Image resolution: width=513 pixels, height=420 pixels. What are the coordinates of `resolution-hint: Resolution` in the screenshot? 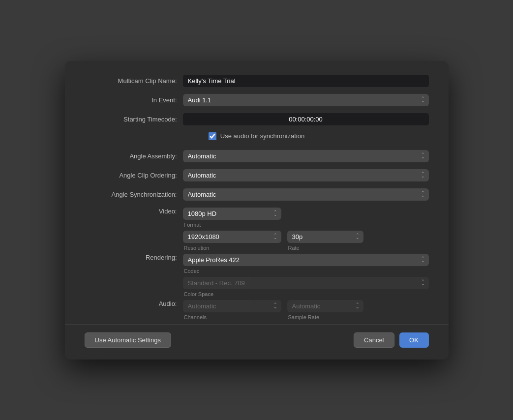 It's located at (232, 248).